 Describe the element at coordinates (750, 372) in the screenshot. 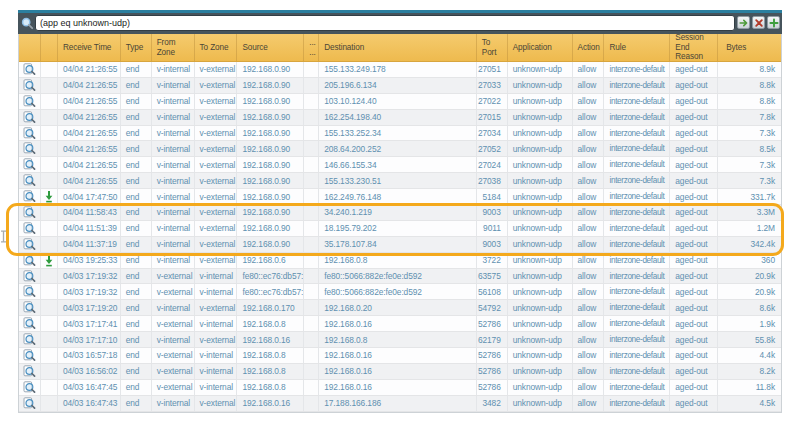

I see `bytes-cell: 8.2k` at that location.